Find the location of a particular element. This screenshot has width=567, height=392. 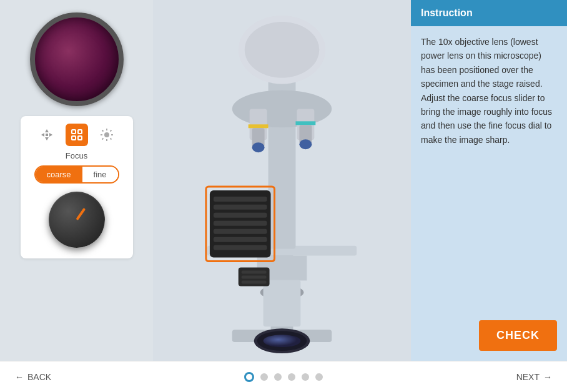

eyepiece-view is located at coordinates (77, 59).